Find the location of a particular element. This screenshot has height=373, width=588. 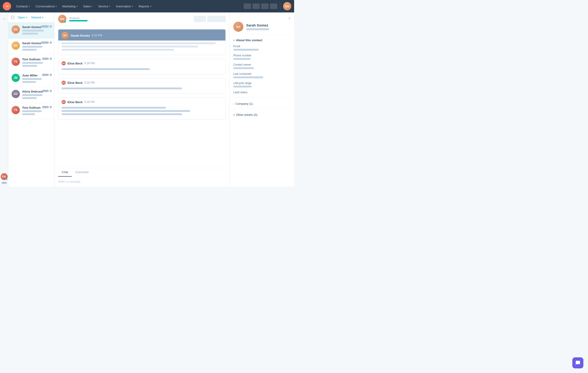

navbar: HS Contacts ▾ Conversations ▾ Marketing … is located at coordinates (147, 6).